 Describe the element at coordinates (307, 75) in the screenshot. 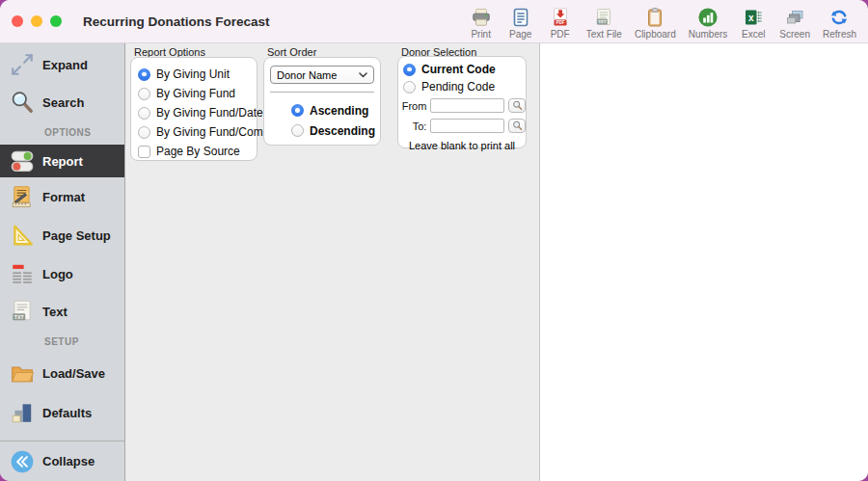

I see `dropdown-value: Donor Name` at that location.